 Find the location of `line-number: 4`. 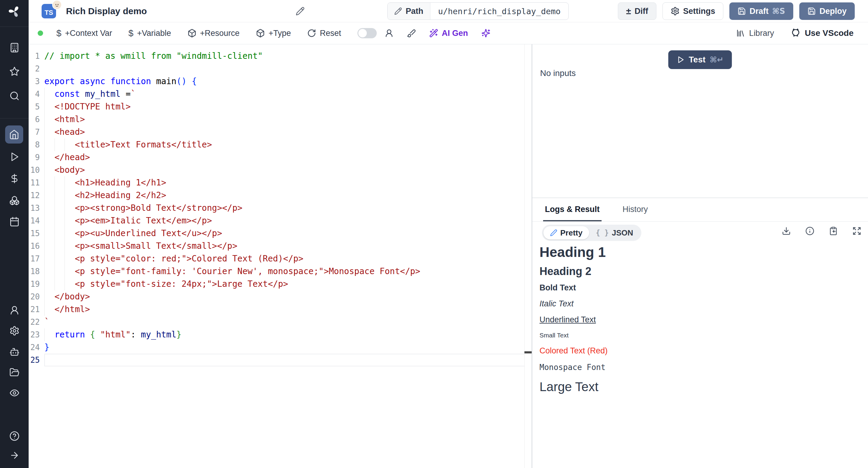

line-number: 4 is located at coordinates (36, 94).